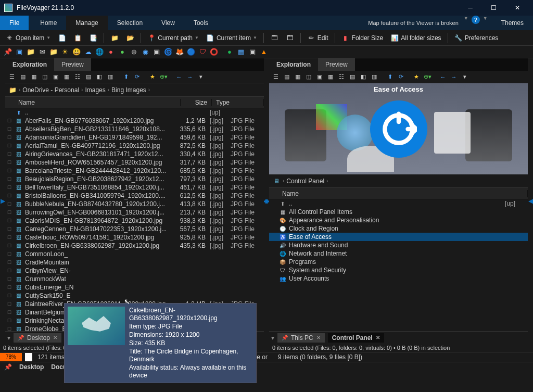  What do you see at coordinates (78, 77) in the screenshot?
I see `pt-l7: ☷` at bounding box center [78, 77].